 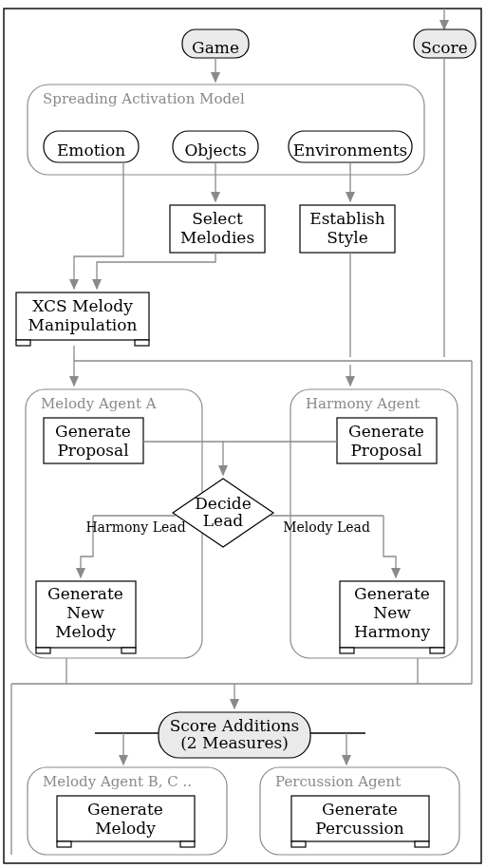 What do you see at coordinates (421, 844) in the screenshot?
I see `gen-perc-tab-r` at bounding box center [421, 844].